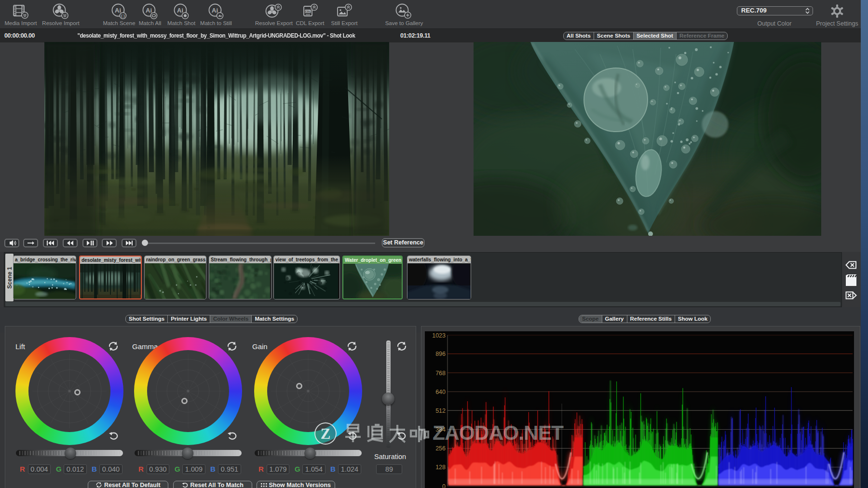  I want to click on svg-text: 128, so click(441, 467).